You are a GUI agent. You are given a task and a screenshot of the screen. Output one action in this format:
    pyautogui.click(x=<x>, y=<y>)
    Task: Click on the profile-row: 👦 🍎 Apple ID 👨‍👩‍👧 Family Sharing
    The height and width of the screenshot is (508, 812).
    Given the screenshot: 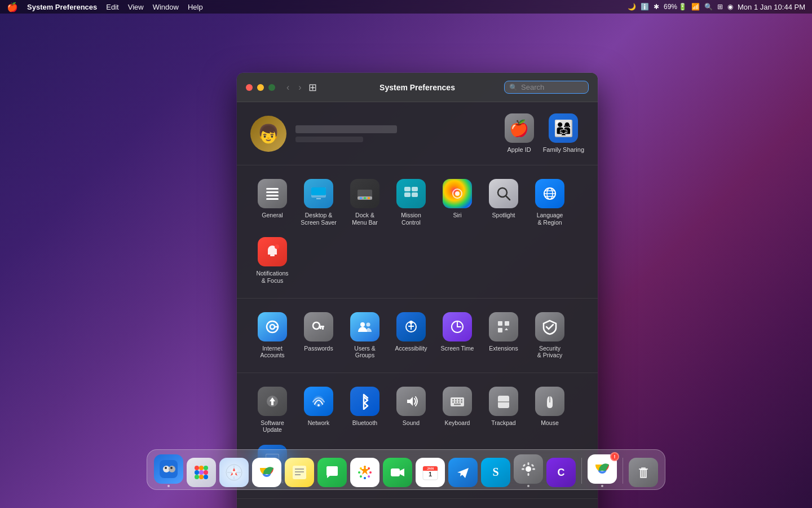 What is the action you would take?
    pyautogui.click(x=417, y=134)
    